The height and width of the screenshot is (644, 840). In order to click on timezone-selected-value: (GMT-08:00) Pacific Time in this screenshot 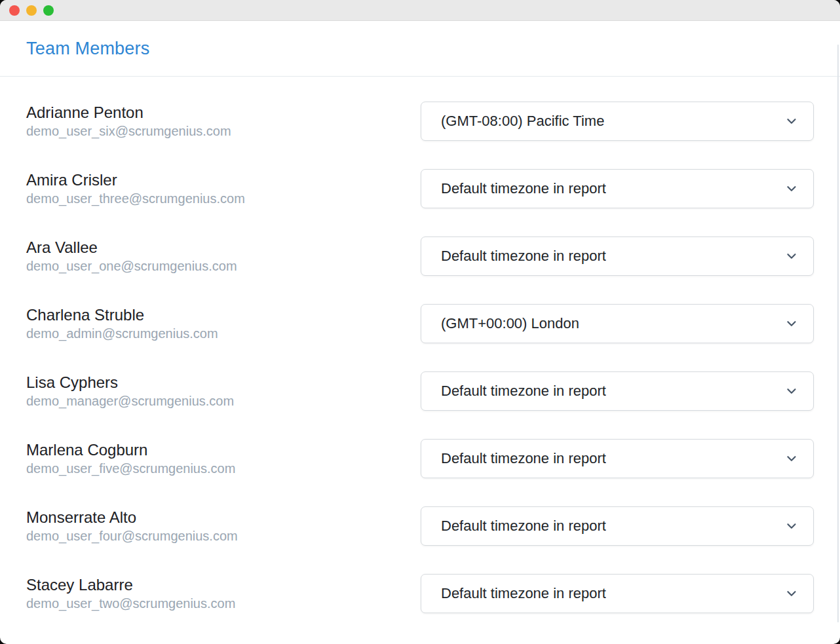, I will do `click(523, 121)`.